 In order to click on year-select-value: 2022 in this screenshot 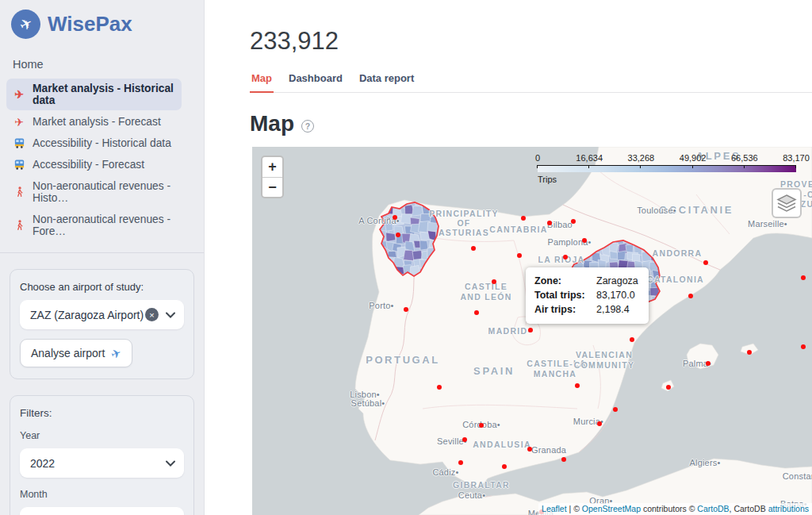, I will do `click(98, 463)`.